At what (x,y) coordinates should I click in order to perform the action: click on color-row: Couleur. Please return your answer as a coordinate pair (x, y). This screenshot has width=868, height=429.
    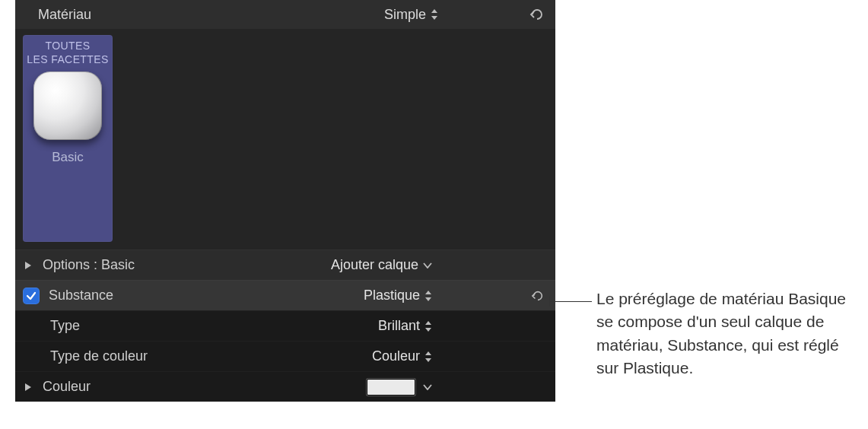
    Looking at the image, I should click on (285, 386).